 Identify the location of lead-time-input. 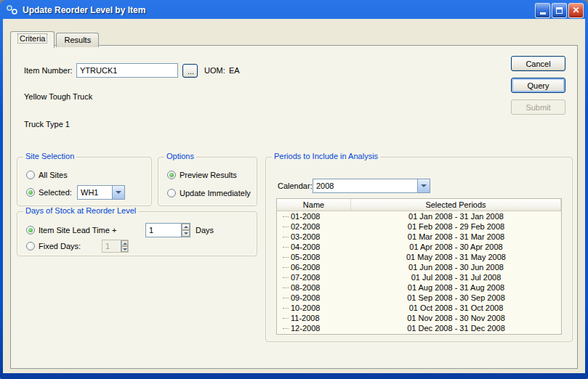
(164, 230).